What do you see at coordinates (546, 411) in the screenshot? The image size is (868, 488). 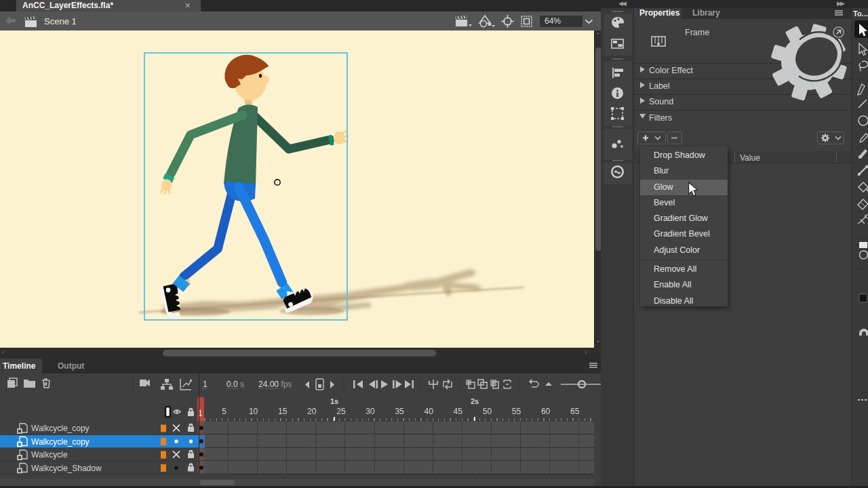 I see `svg-text: 60` at bounding box center [546, 411].